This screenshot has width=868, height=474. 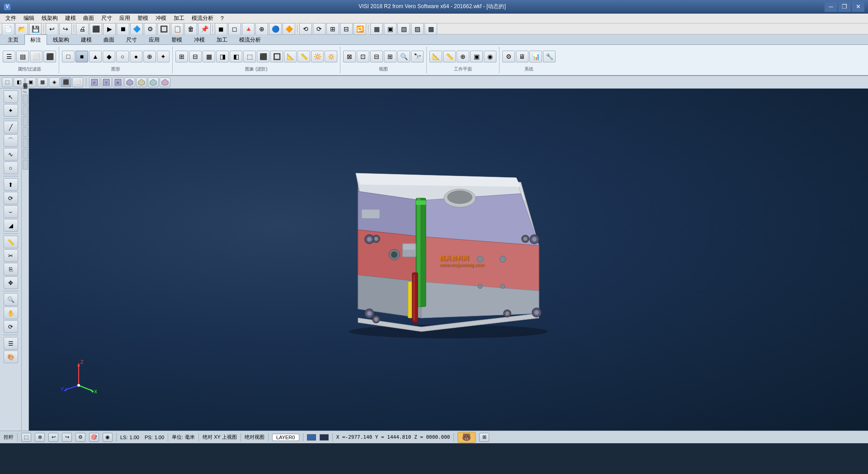 I want to click on tool-extrude: ⬆, so click(x=11, y=185).